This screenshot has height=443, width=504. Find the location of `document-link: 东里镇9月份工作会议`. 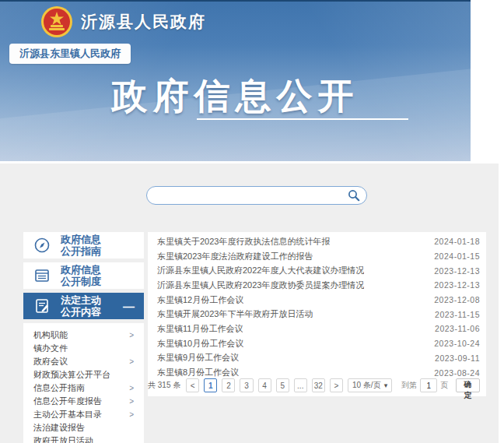

document-link: 东里镇9月份工作会议 is located at coordinates (198, 358).